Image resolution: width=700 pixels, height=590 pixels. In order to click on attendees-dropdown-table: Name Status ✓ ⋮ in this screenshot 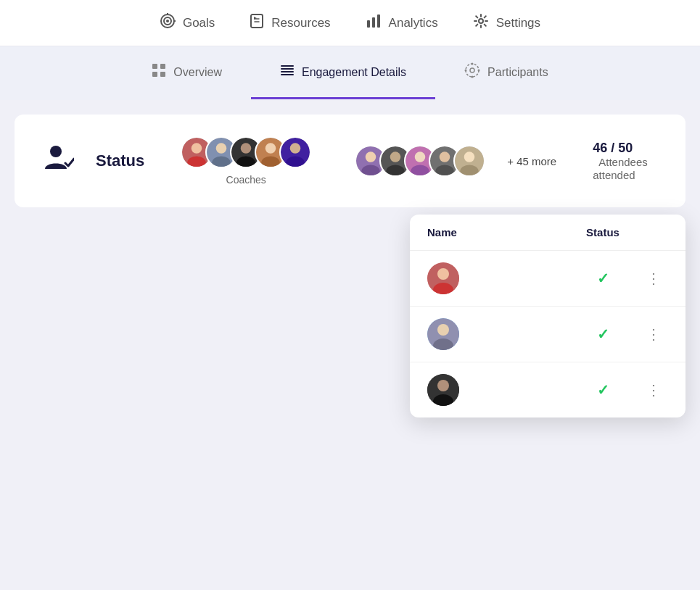, I will do `click(548, 316)`.